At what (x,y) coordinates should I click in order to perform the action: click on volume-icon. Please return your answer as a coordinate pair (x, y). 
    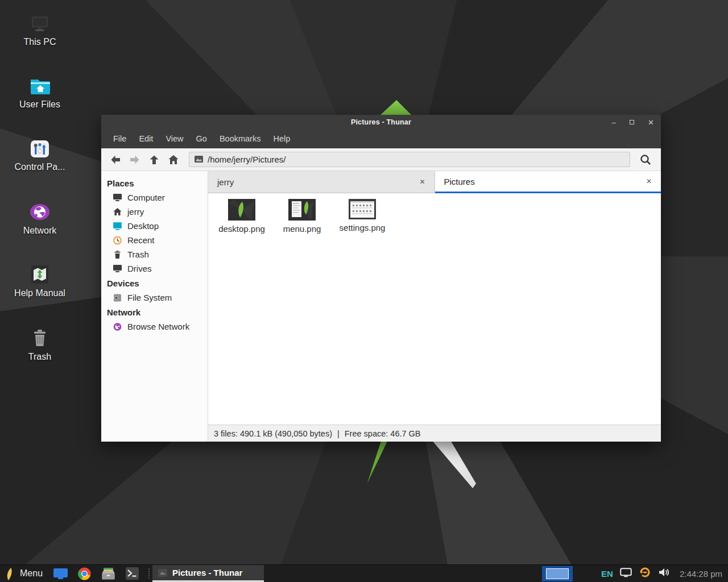
    Looking at the image, I should click on (664, 573).